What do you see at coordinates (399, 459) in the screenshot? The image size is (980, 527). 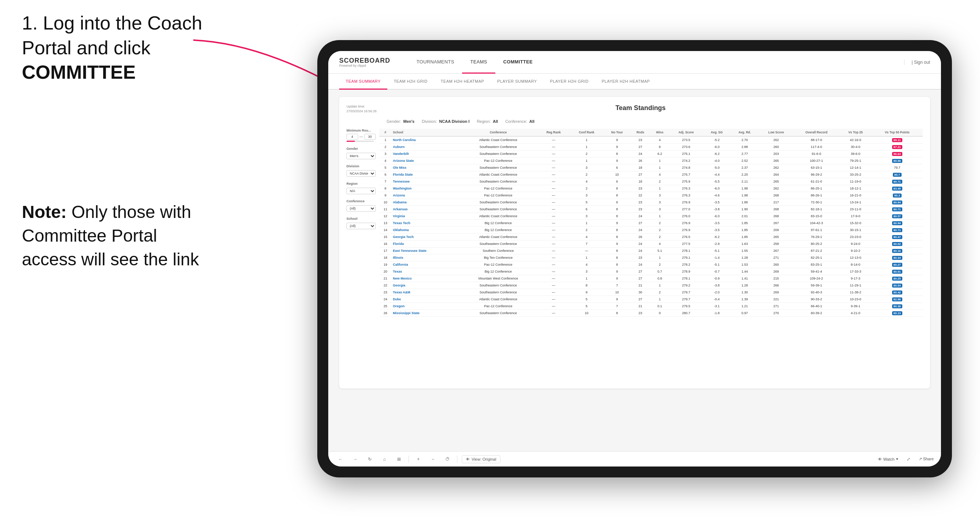 I see `toolbar-btn-grid: ⊞` at bounding box center [399, 459].